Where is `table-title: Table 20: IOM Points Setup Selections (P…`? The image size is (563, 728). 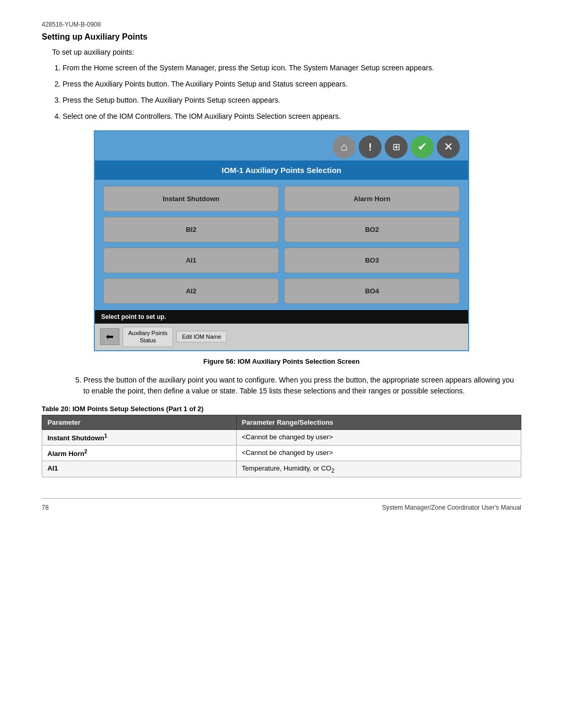 table-title: Table 20: IOM Points Setup Selections (P… is located at coordinates (282, 409).